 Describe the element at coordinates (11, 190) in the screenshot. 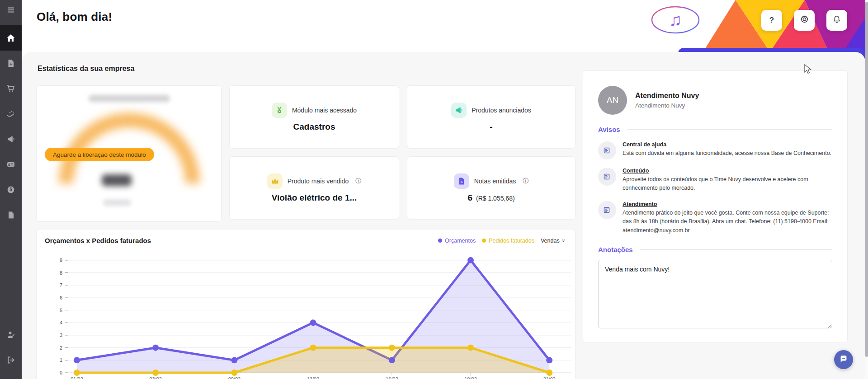

I see `dollar-icon: $` at that location.